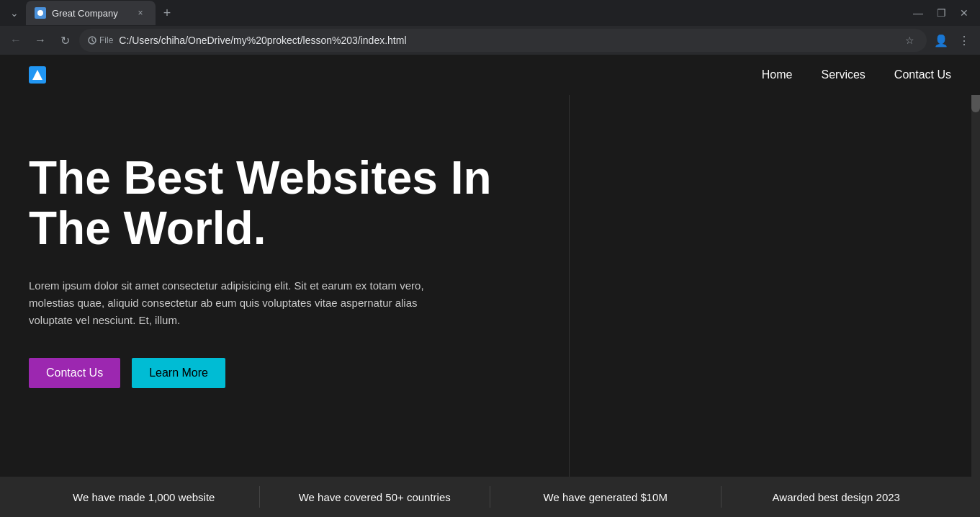 This screenshot has height=517, width=980. I want to click on browser-chrome: ⌄ Great Company × + — ❐ ✕ ← → ↻ File, so click(490, 27).